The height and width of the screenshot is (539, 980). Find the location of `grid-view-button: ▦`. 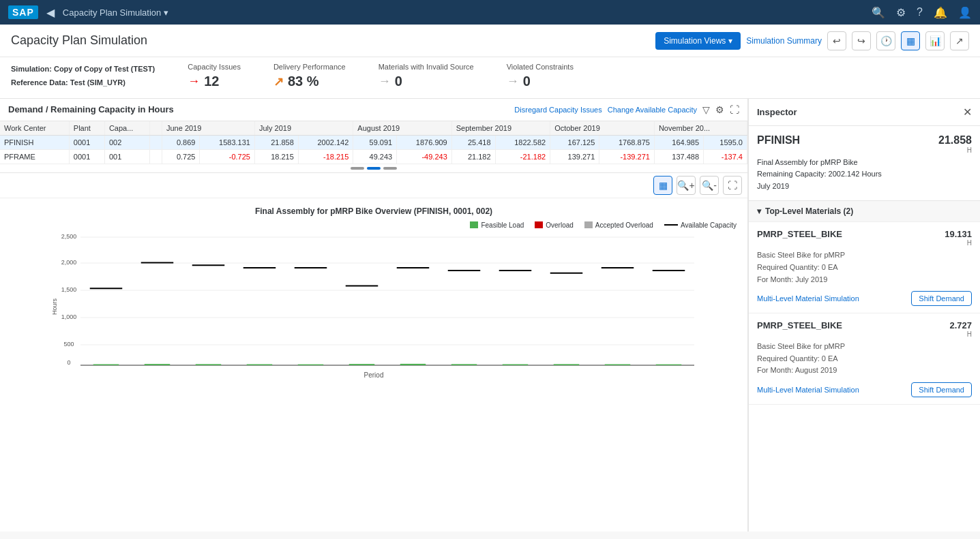

grid-view-button: ▦ is located at coordinates (910, 41).